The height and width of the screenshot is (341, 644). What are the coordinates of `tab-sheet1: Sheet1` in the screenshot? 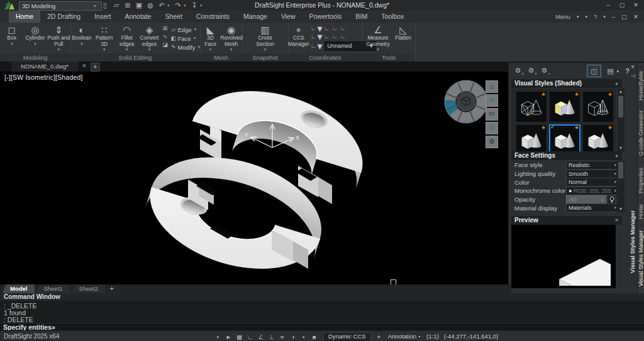 It's located at (53, 289).